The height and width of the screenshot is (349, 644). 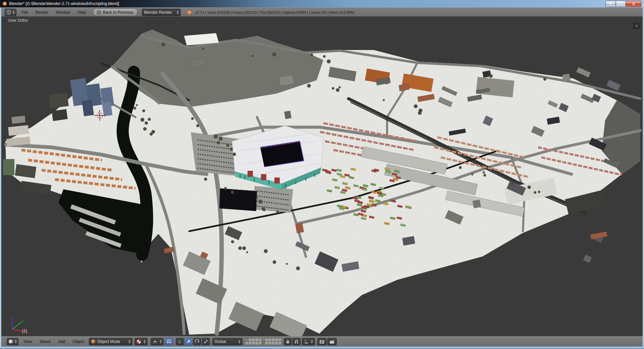 I want to click on clapperboard-icon, so click(x=332, y=342).